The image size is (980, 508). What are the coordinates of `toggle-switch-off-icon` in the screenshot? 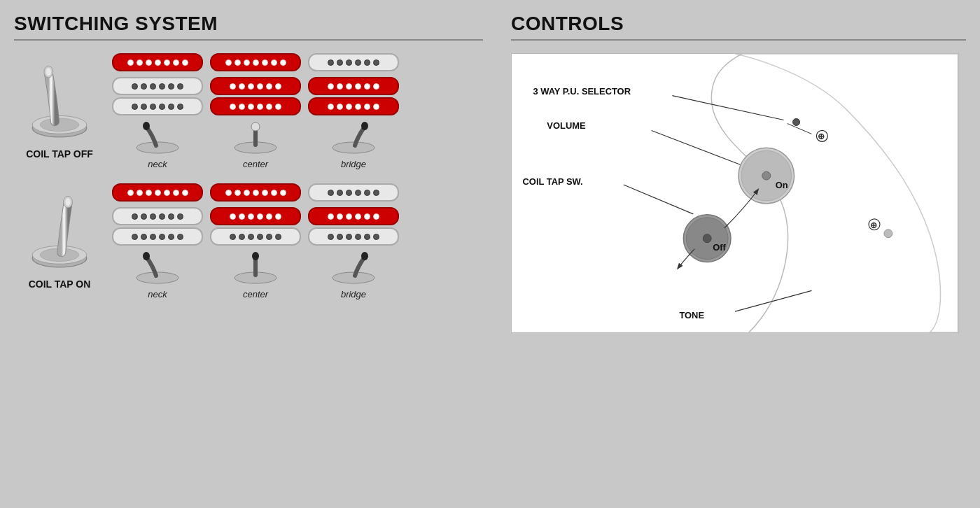 It's located at (59, 102).